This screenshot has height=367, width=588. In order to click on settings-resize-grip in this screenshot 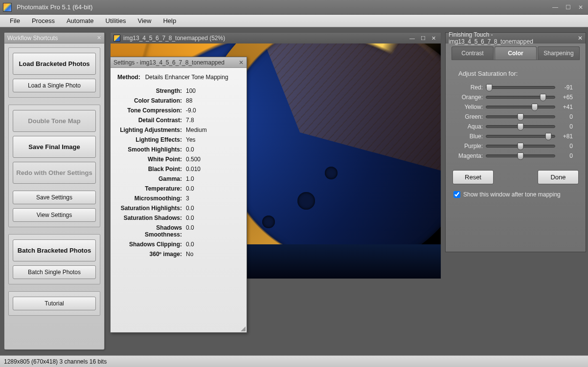, I will do `click(243, 329)`.